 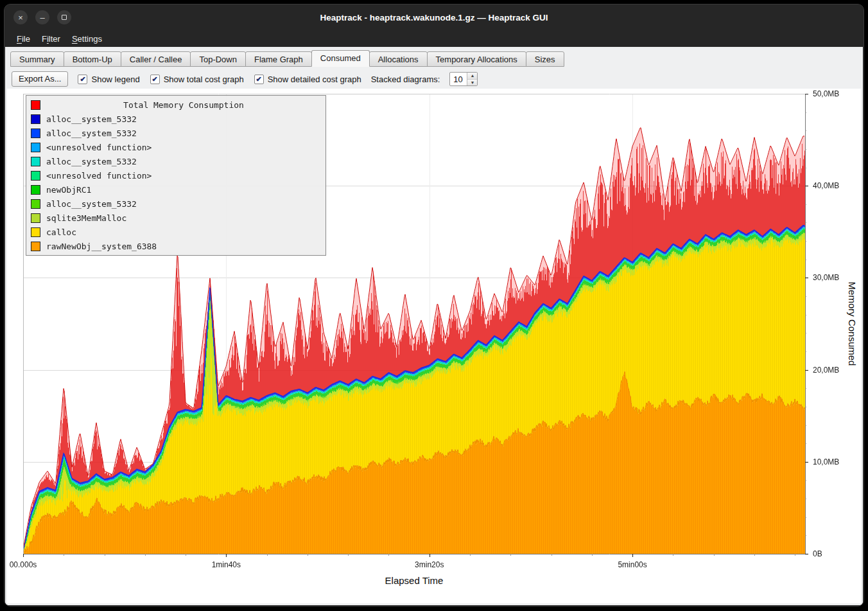 What do you see at coordinates (116, 80) in the screenshot?
I see `checkbox-label: Show legend` at bounding box center [116, 80].